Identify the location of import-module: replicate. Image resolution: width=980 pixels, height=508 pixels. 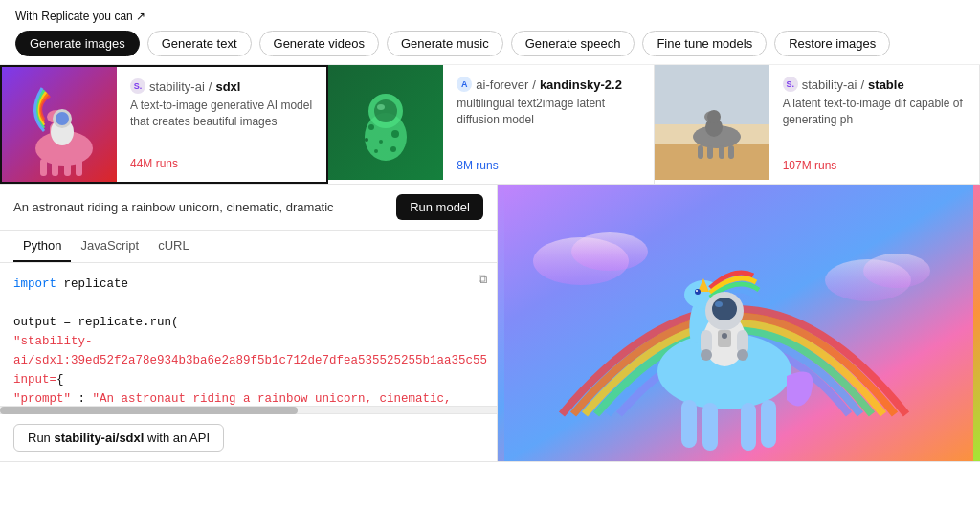
(97, 284).